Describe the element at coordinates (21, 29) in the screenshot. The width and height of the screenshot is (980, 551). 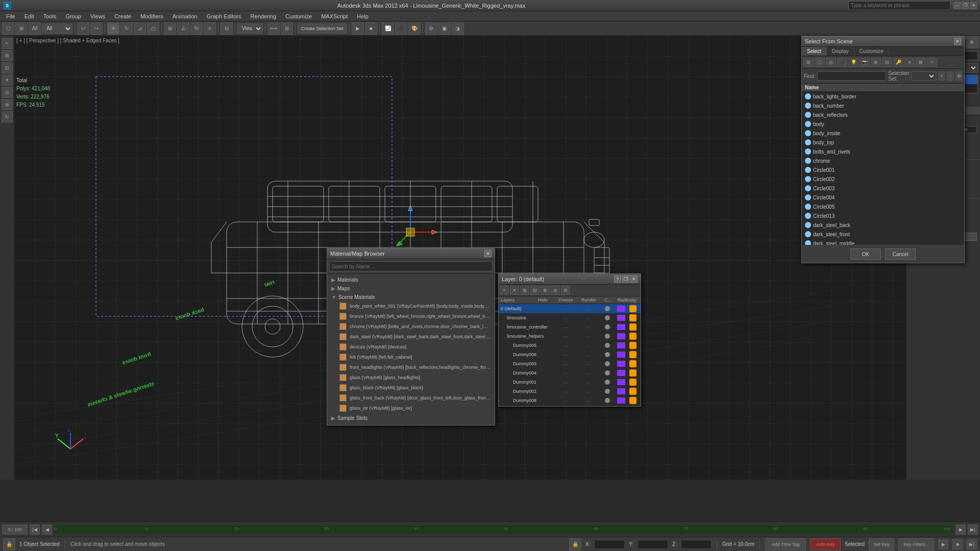
I see `select-region-btn: ⊞` at that location.